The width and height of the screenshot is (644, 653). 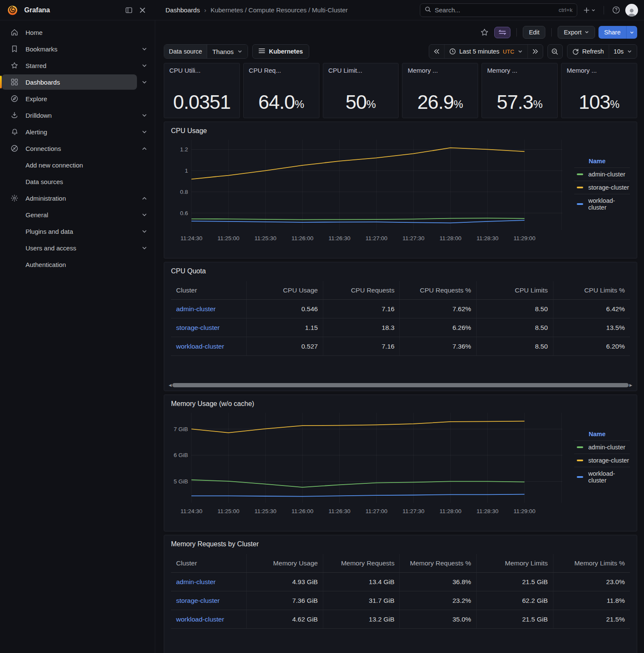 I want to click on switch-view-button, so click(x=502, y=32).